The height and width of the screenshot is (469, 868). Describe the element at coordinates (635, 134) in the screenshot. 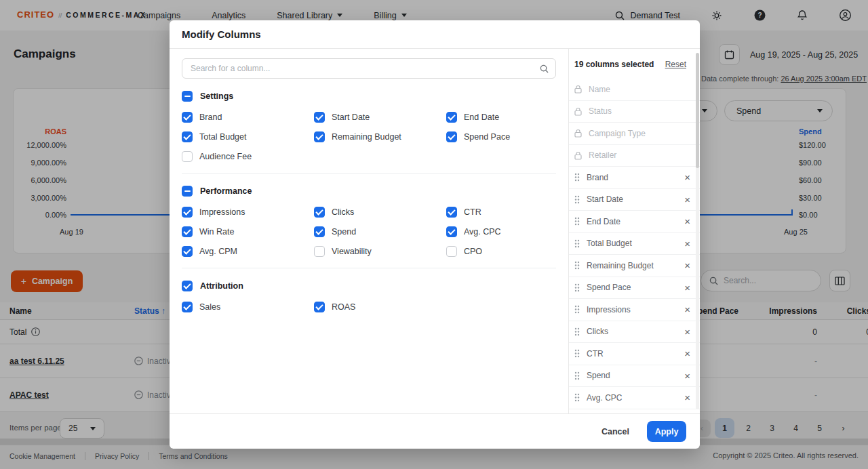

I see `locked-column-row: Campaign Type` at that location.